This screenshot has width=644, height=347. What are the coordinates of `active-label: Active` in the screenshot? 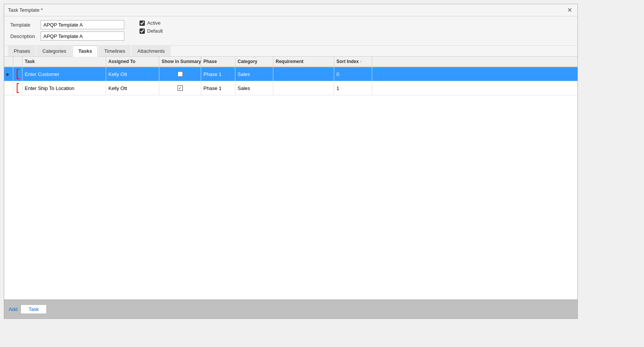 It's located at (154, 23).